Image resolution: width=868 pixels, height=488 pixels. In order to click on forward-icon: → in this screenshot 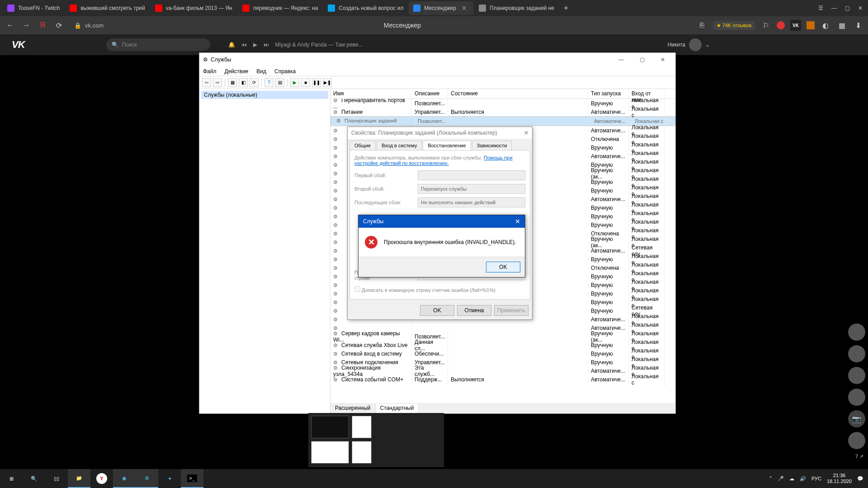, I will do `click(26, 25)`.